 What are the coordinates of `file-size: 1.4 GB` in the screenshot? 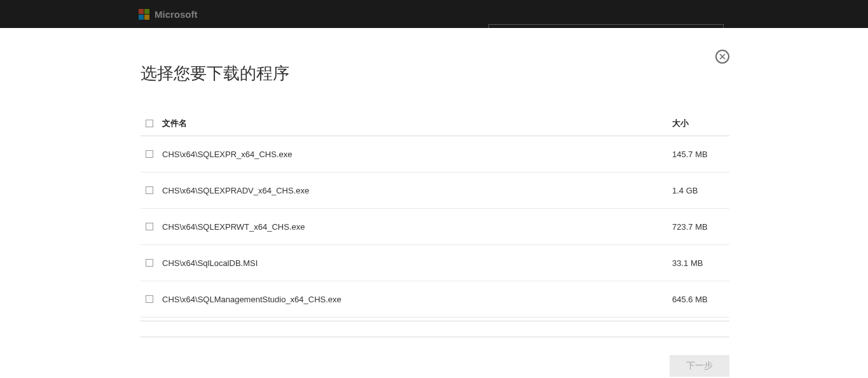 It's located at (701, 191).